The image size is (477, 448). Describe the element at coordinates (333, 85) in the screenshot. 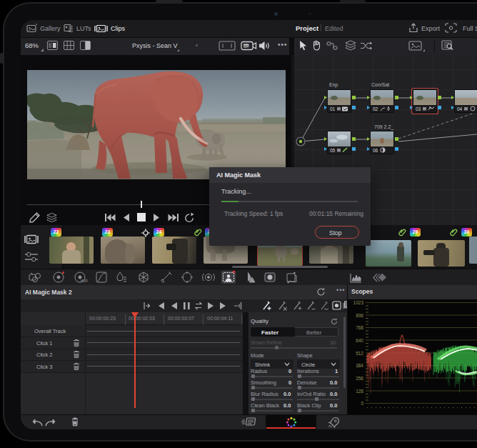

I see `svg-text: Exp` at that location.